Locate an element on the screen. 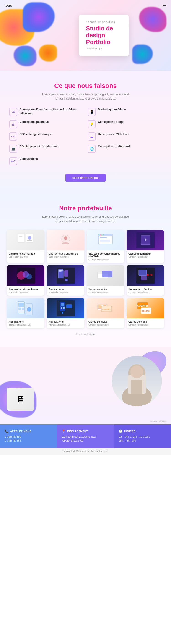 Image resolution: width=171 pixels, height=644 pixels. portfolio-info-4: Caissons lumineux Conception graphique is located at coordinates (145, 256).